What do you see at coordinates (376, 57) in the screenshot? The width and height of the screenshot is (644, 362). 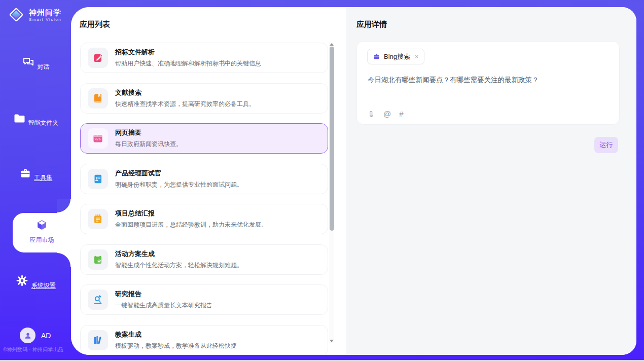 I see `briefcase-icon` at bounding box center [376, 57].